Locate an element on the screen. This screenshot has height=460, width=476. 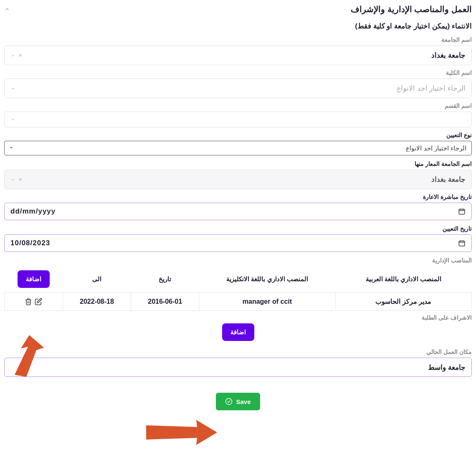
add-position-button: اضافة is located at coordinates (33, 279).